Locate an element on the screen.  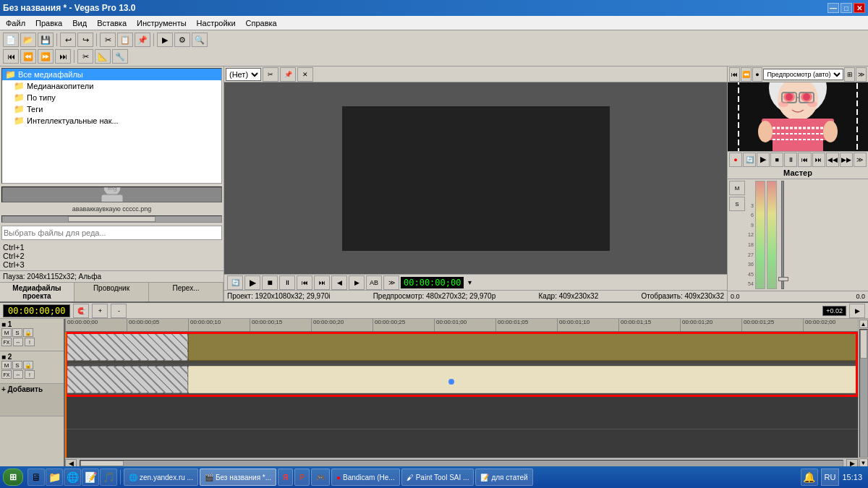
track-1-mute: M is located at coordinates (7, 333).